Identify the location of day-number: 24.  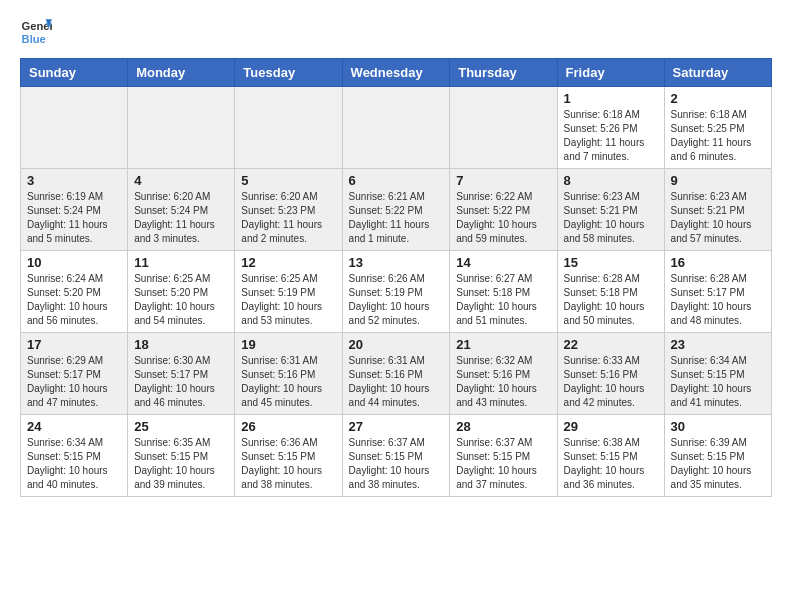
(74, 426).